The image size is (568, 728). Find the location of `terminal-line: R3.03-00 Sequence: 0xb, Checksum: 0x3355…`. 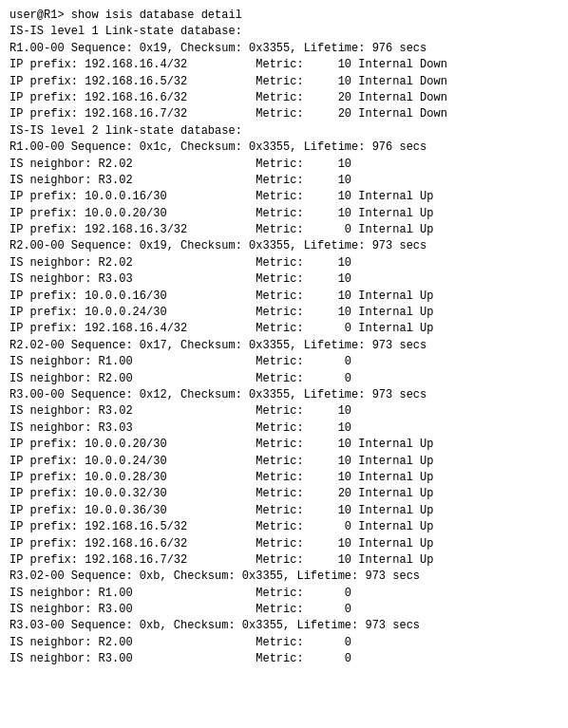

terminal-line: R3.03-00 Sequence: 0xb, Checksum: 0x3355… is located at coordinates (284, 626).